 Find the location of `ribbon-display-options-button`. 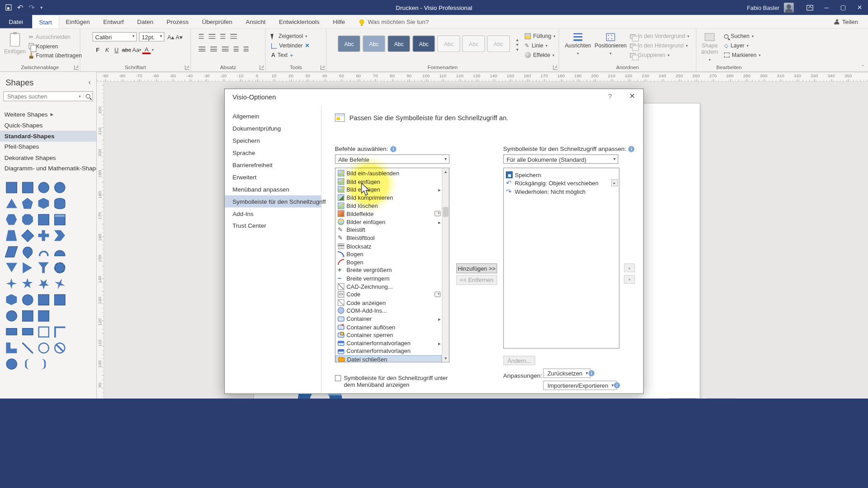

ribbon-display-options-button is located at coordinates (810, 7).